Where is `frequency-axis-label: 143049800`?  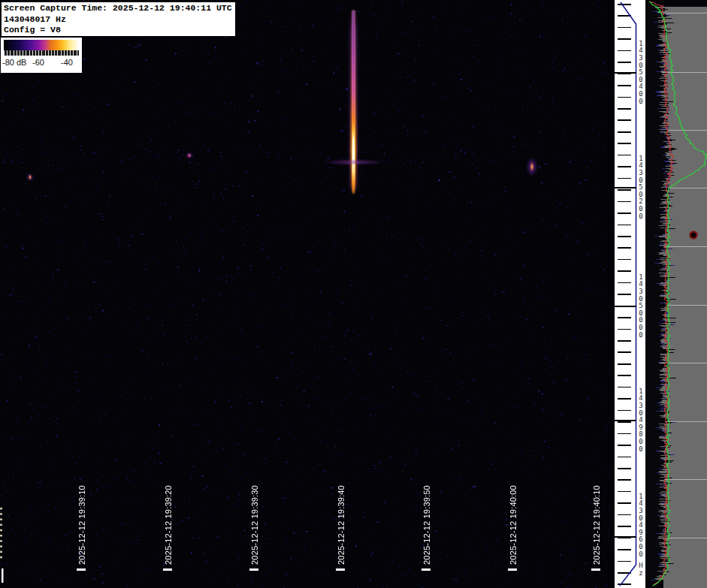 frequency-axis-label: 143049800 is located at coordinates (641, 421).